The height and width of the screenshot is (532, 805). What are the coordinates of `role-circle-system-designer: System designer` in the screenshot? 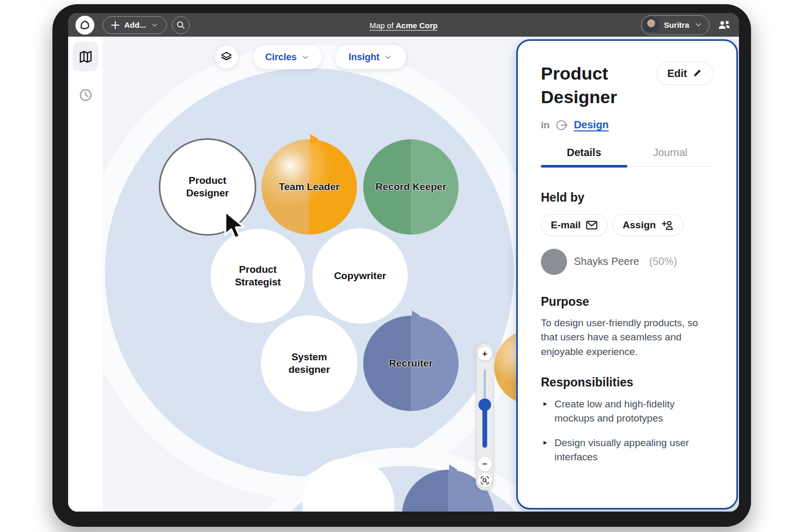 It's located at (309, 363).